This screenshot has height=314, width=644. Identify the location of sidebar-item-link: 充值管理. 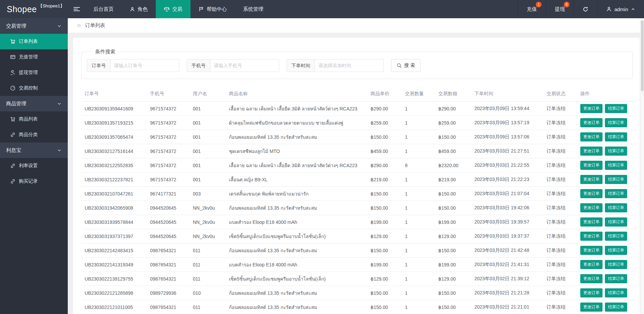
(34, 57).